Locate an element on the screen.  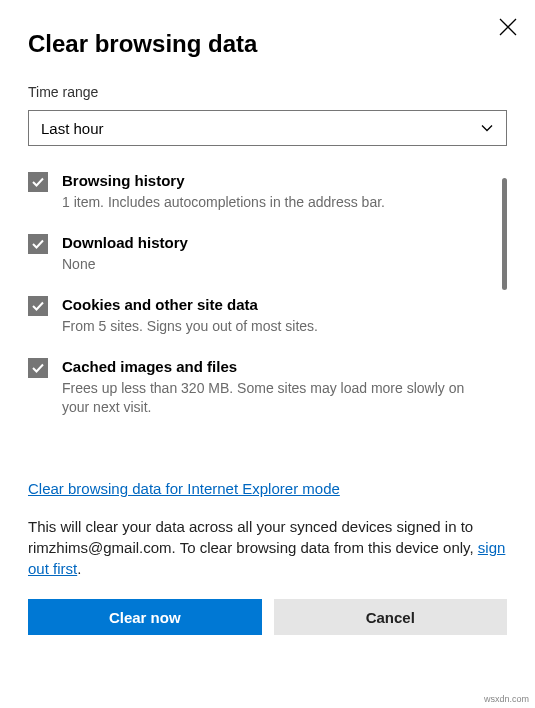
sync-text-part2: . is located at coordinates (79, 568).